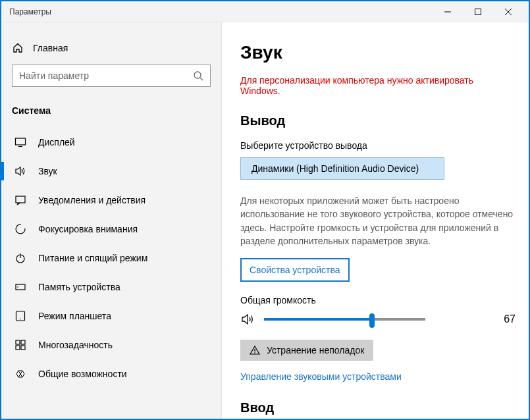  What do you see at coordinates (106, 76) in the screenshot?
I see `search-field` at bounding box center [106, 76].